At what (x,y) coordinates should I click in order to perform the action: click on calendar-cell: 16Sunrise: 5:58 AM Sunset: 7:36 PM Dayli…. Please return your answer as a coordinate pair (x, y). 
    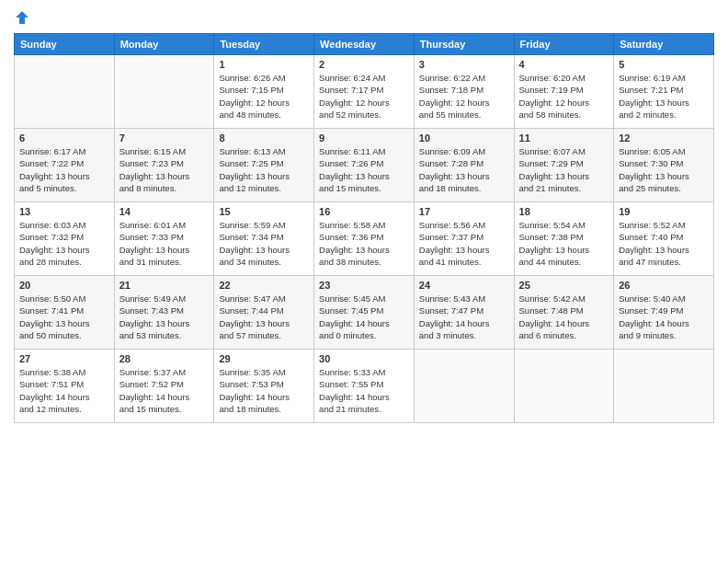
    Looking at the image, I should click on (364, 239).